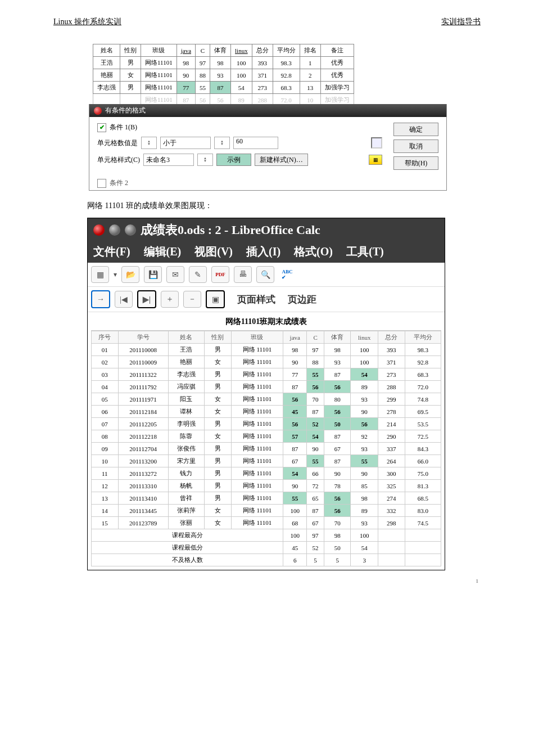 The image size is (534, 756). I want to click on window-close-icon, so click(99, 230).